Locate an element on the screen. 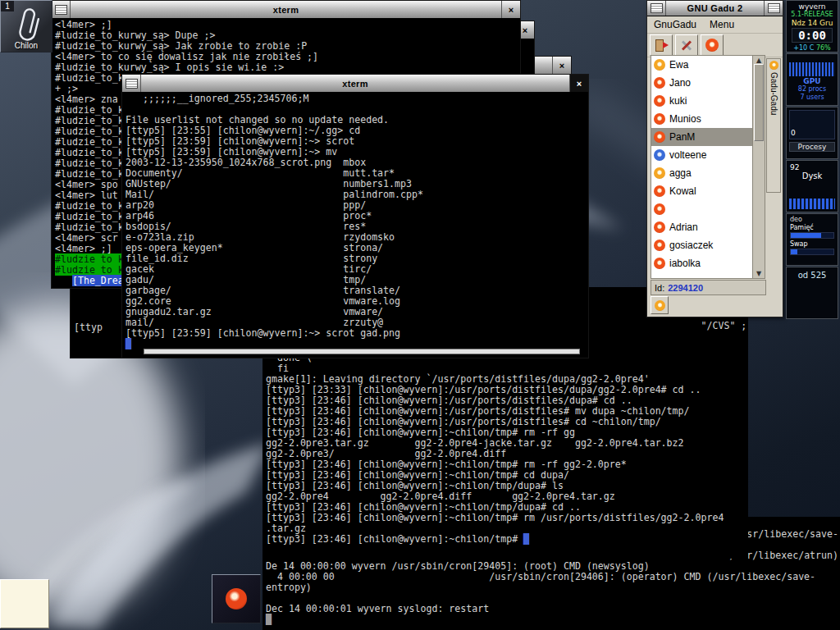  swap-label: Swap is located at coordinates (812, 244).